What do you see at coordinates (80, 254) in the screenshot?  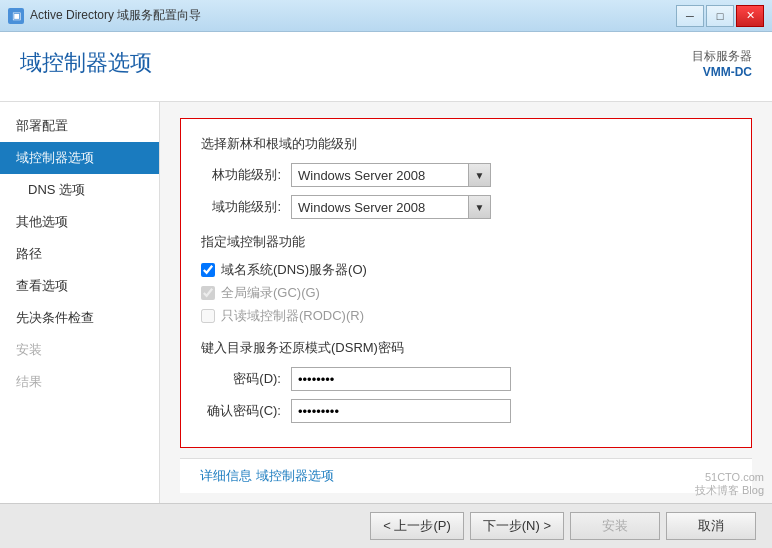 I see `sidebar-item-path: 路径` at bounding box center [80, 254].